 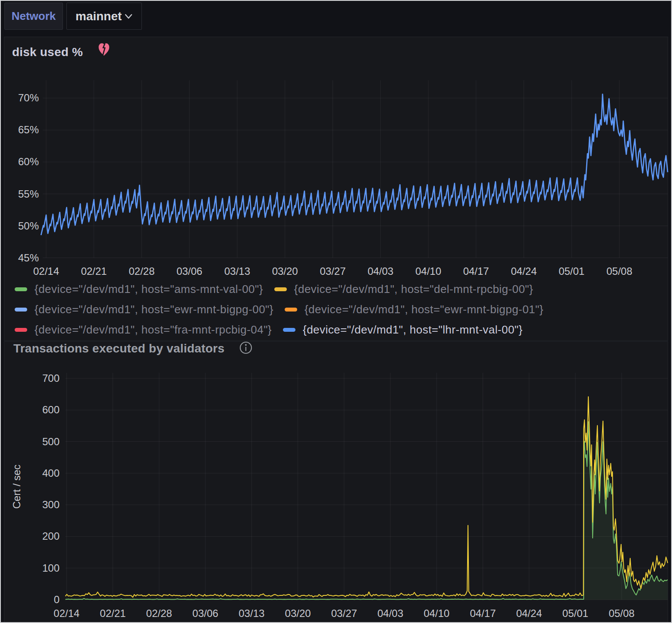 I want to click on svg-text: 70%, so click(x=28, y=98).